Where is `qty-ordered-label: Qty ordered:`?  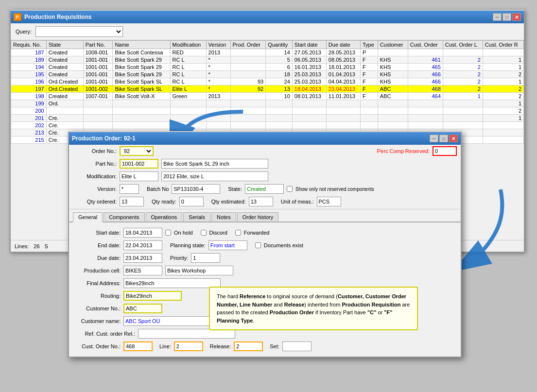
qty-ordered-label: Qty ordered: is located at coordinates (95, 202).